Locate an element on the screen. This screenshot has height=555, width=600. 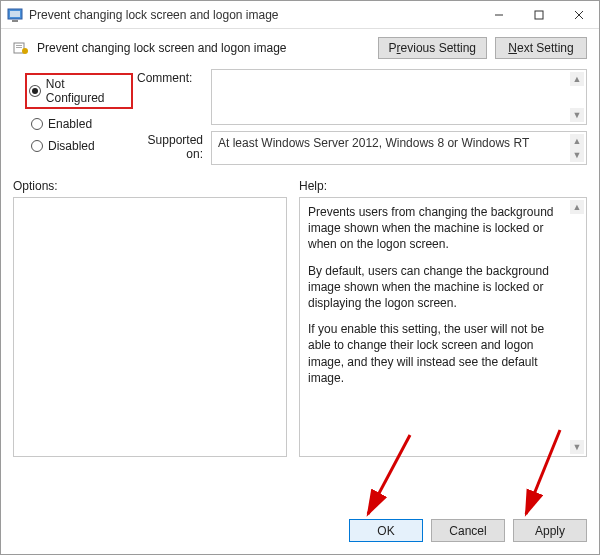
ok-button: OK is located at coordinates (386, 530).